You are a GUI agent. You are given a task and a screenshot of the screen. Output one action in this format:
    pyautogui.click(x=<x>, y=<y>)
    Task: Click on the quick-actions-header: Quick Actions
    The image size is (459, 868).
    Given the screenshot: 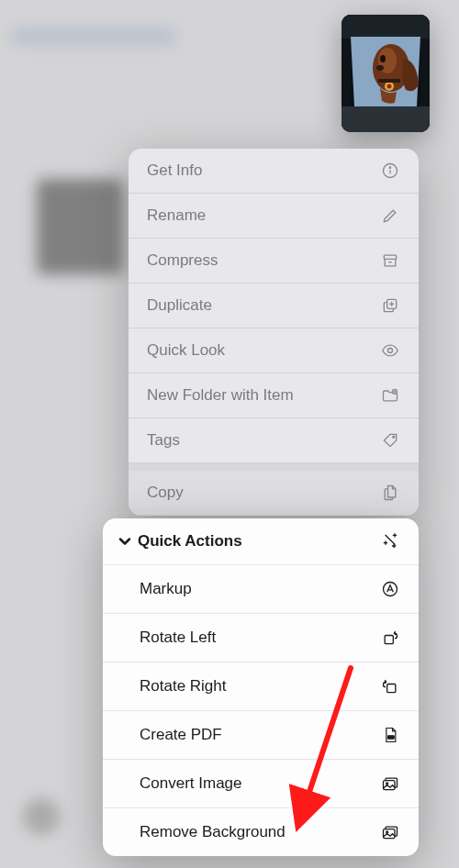 What is the action you would take?
    pyautogui.click(x=261, y=541)
    